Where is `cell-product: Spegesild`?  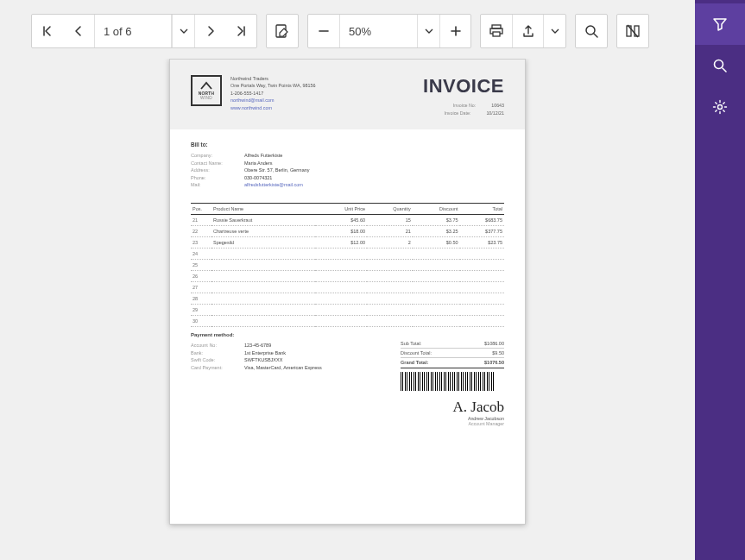 cell-product: Spegesild is located at coordinates (263, 243).